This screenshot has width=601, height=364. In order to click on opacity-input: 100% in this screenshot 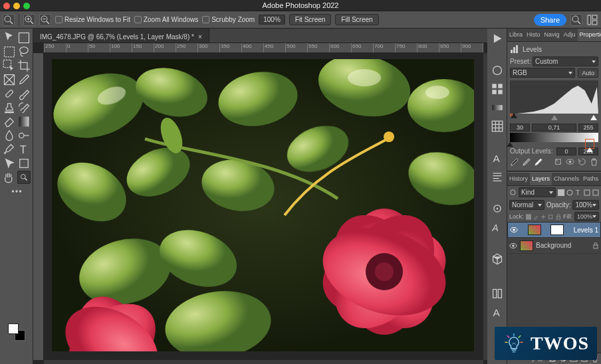, I will do `click(586, 205)`.